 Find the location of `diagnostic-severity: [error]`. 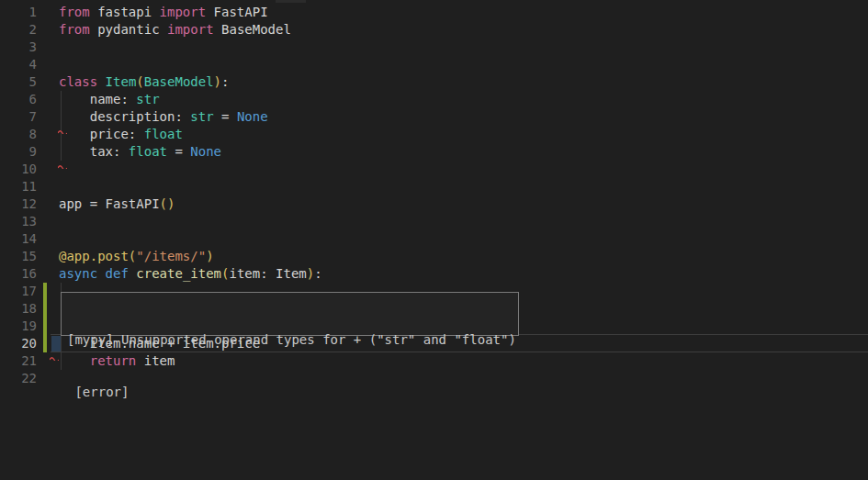

diagnostic-severity: [error] is located at coordinates (290, 393).